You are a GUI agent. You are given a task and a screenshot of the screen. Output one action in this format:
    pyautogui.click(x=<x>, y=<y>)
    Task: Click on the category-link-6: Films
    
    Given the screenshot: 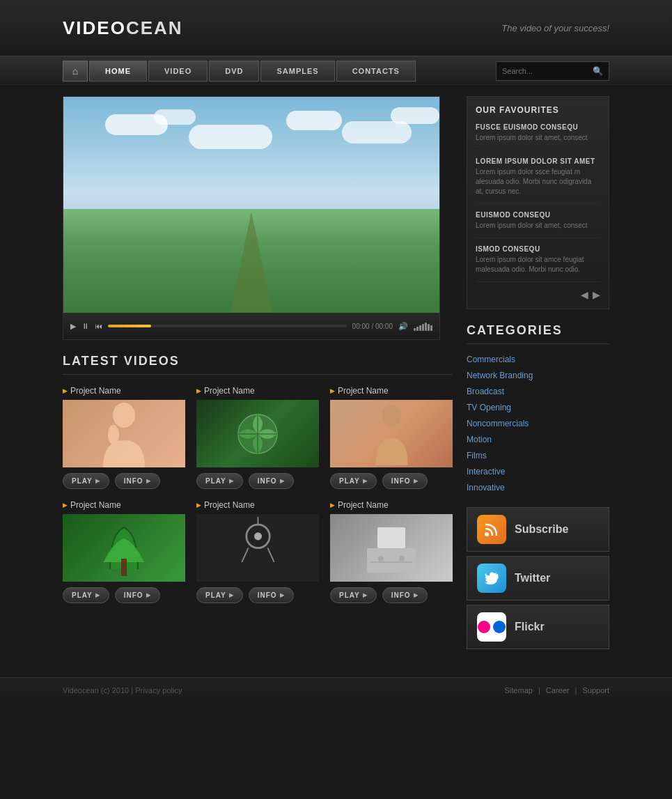 What is the action you would take?
    pyautogui.click(x=476, y=456)
    